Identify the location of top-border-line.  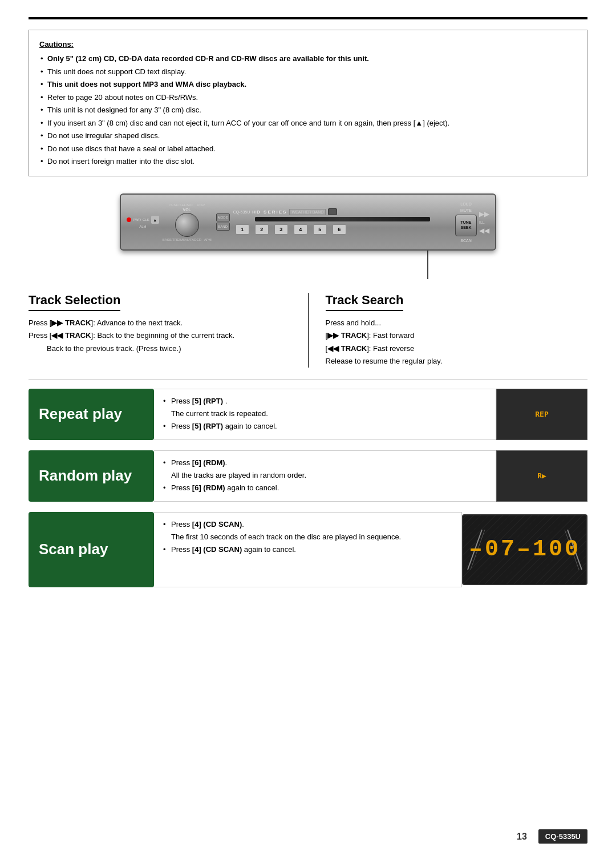
(308, 18).